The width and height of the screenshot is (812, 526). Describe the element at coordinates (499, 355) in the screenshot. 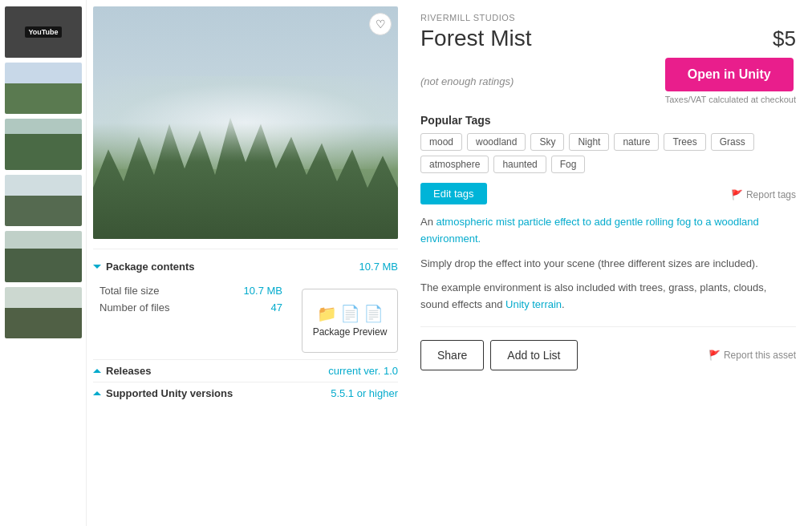

I see `action-buttons: Share Add to List` at that location.